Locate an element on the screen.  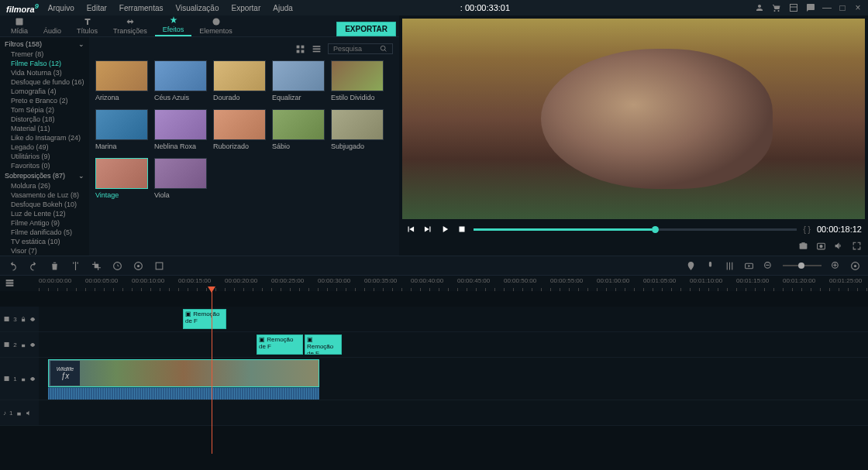
tab-audio: Áudio is located at coordinates (53, 26).